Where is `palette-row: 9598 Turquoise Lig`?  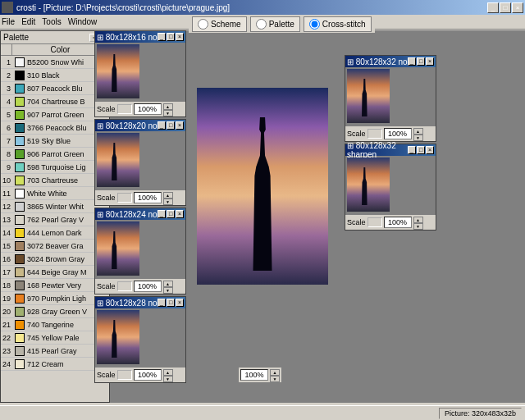
palette-row: 9598 Turquoise Lig is located at coordinates (55, 167).